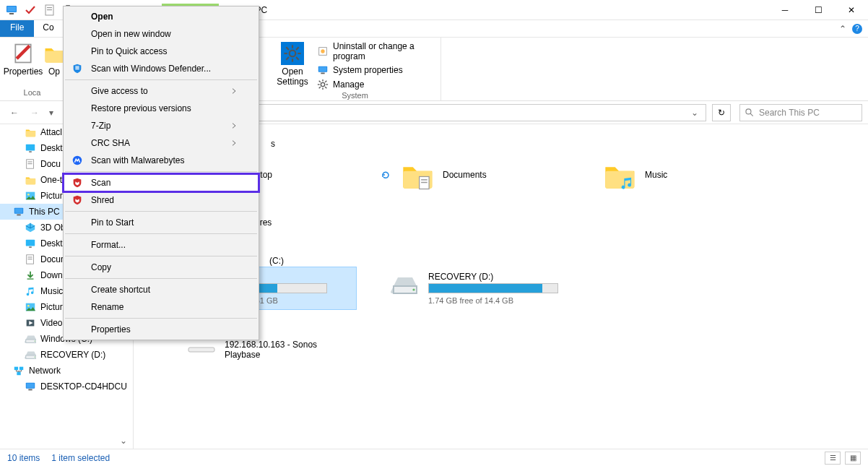 The image size is (868, 466). What do you see at coordinates (52, 275) in the screenshot?
I see `sidebar-item-label: Down` at bounding box center [52, 275].